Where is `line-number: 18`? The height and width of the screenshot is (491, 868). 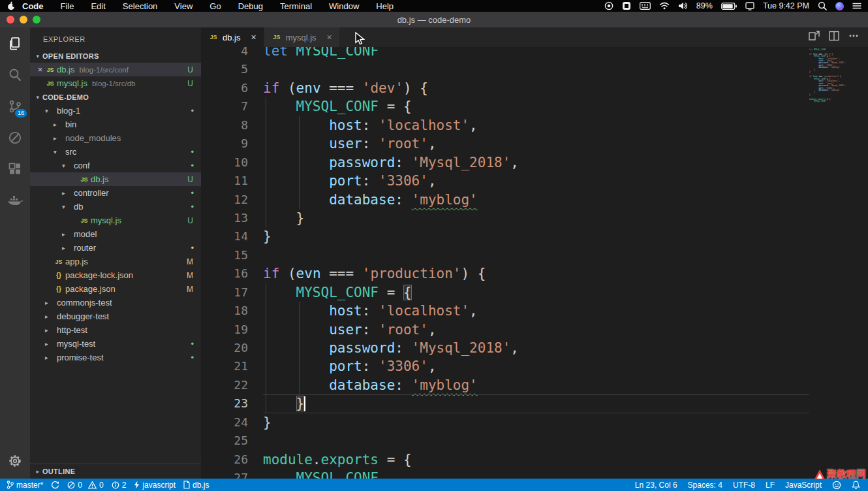 line-number: 18 is located at coordinates (232, 311).